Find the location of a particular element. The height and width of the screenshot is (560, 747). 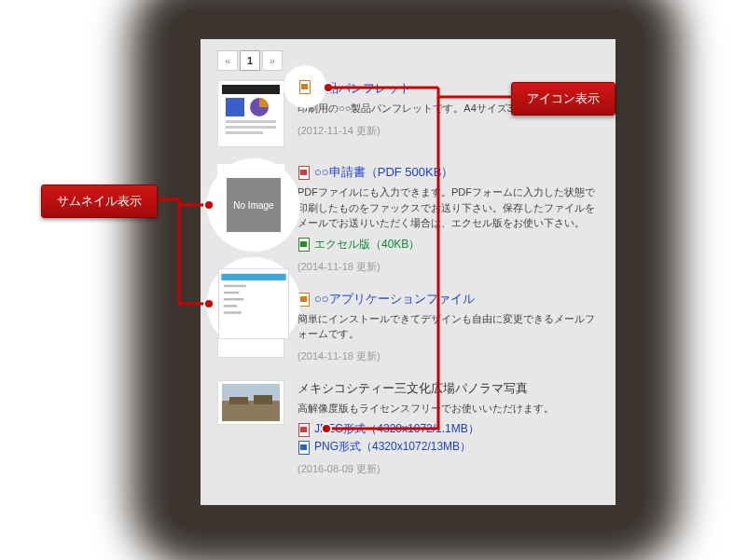

callout-icon: アイコン表示 is located at coordinates (563, 99).